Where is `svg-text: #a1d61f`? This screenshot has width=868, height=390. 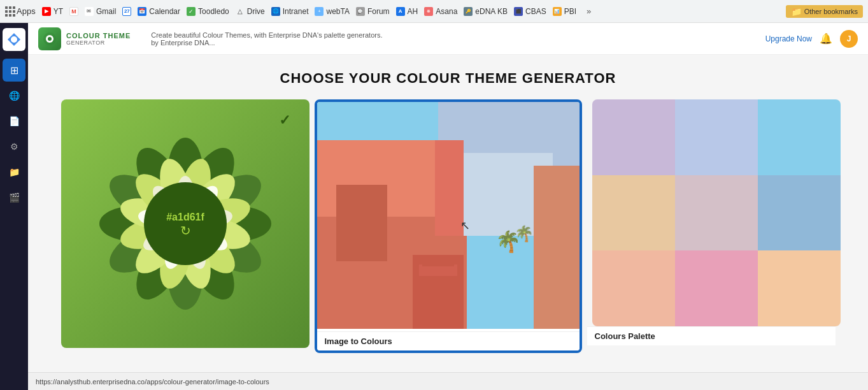 svg-text: #a1d61f is located at coordinates (185, 217).